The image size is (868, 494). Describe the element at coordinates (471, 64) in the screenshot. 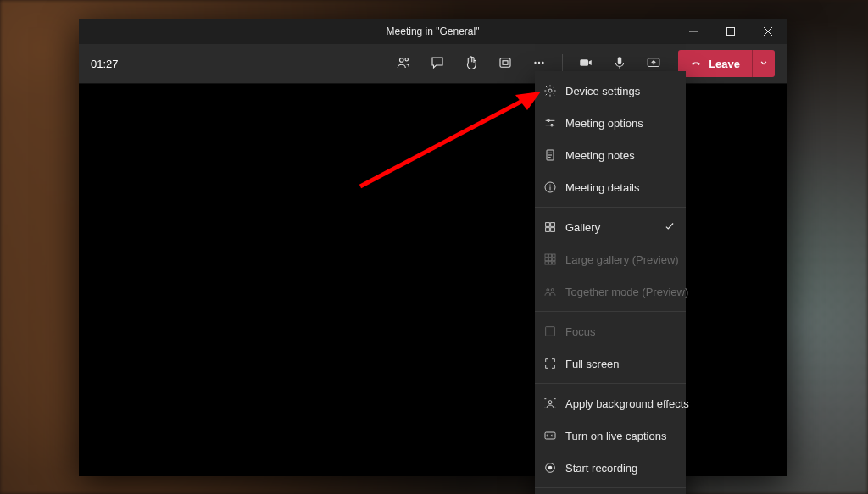

I see `hand-icon` at that location.